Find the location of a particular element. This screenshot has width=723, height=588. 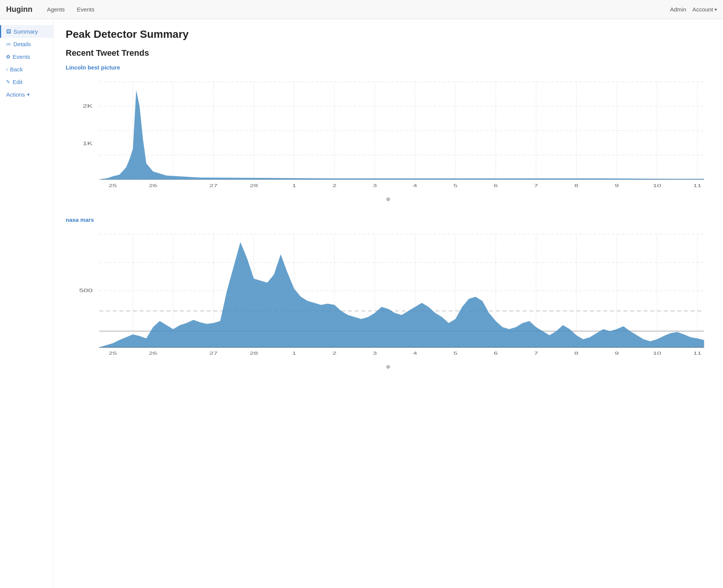

navbar: Huginn Agents Events Admin Account is located at coordinates (362, 10).